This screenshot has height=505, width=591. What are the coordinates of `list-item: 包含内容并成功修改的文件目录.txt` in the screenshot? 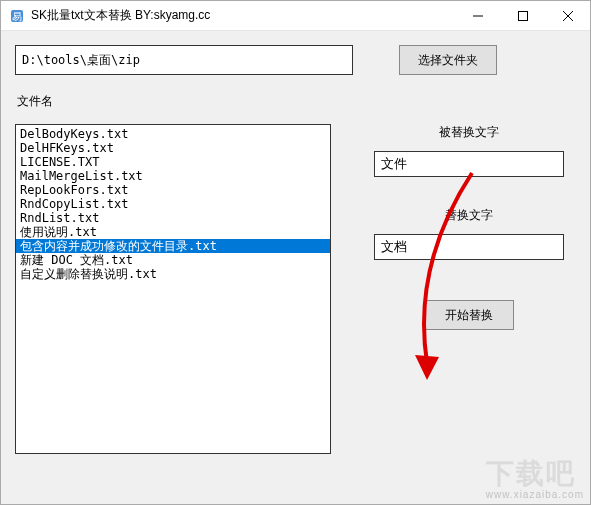 It's located at (173, 246).